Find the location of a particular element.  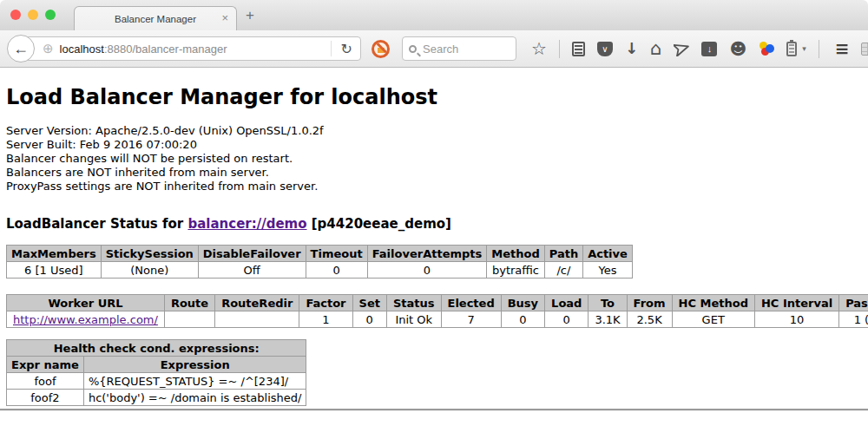

url-text: localhost:8880/balancer-manager is located at coordinates (194, 49).